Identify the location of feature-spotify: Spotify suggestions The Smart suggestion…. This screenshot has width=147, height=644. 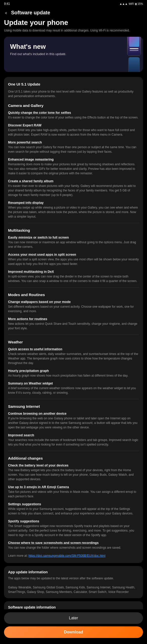
(73, 528).